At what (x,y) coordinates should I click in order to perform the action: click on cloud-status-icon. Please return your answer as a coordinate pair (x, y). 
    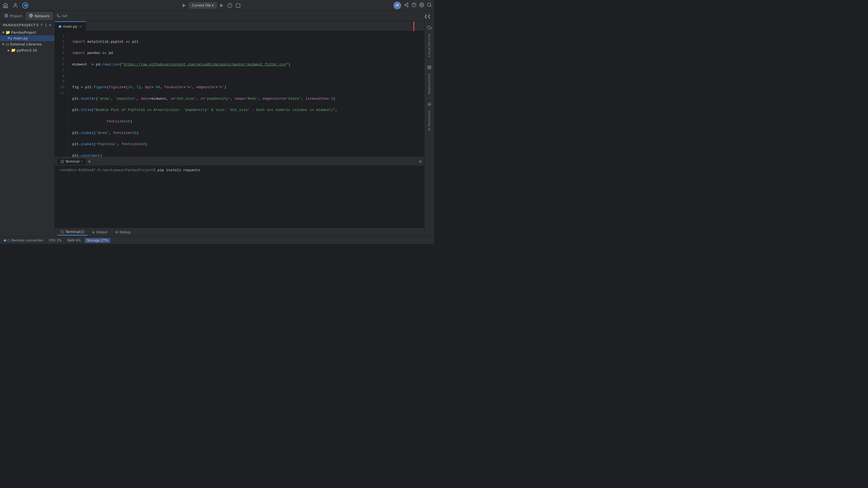
    Looking at the image, I should click on (9, 240).